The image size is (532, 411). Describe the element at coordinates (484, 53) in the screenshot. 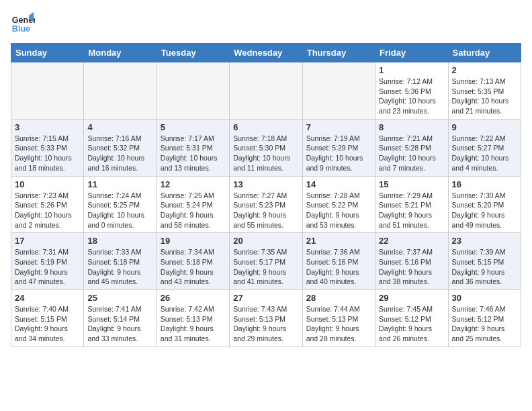

I see `weekday-header-saturday: Saturday` at that location.